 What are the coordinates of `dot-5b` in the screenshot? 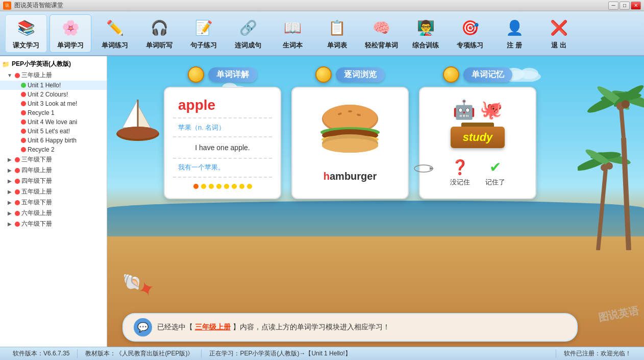 It's located at (17, 203).